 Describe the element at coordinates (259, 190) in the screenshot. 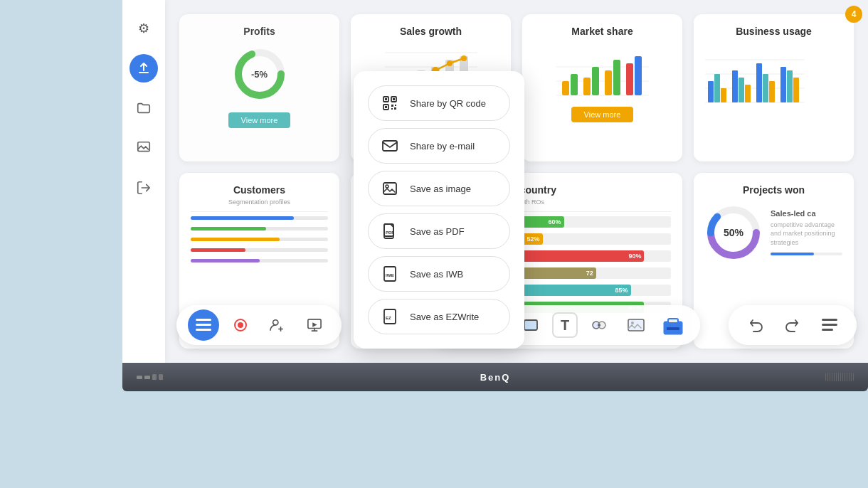

I see `customers-title: Customers` at that location.